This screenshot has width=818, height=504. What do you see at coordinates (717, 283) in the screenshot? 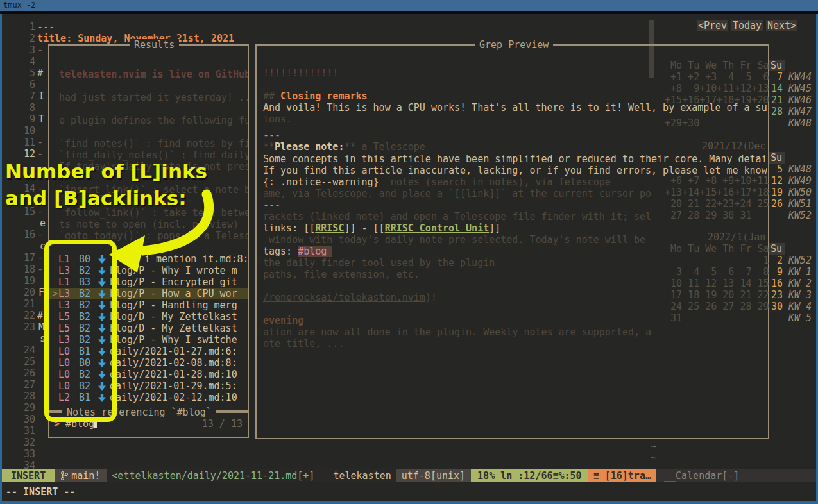
I see `calendar-grid-row: 10 11 12 13 14 15` at bounding box center [717, 283].